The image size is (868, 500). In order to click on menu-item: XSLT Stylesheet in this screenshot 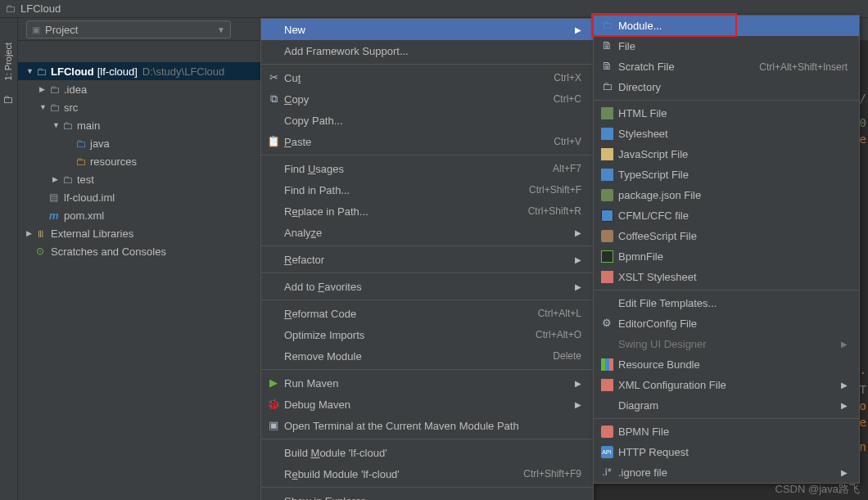, I will do `click(726, 277)`.